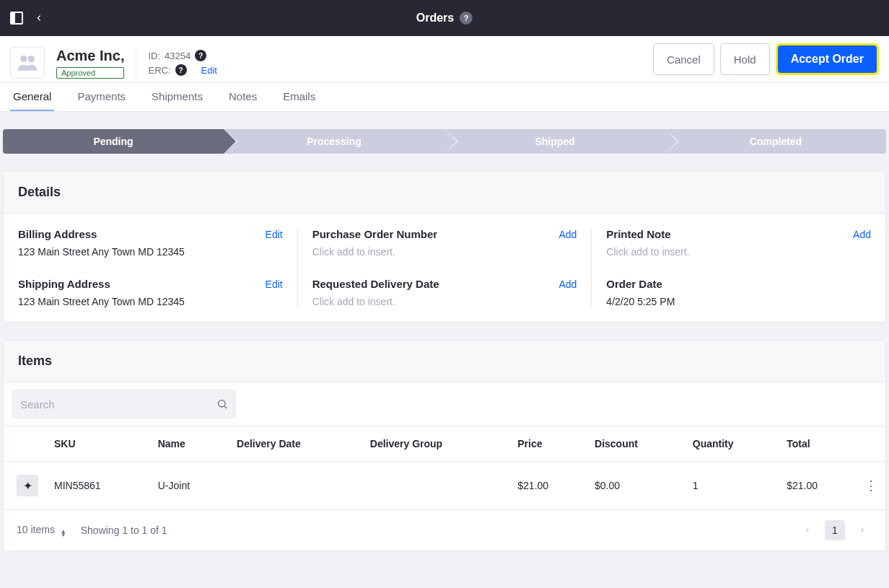 Image resolution: width=889 pixels, height=588 pixels. I want to click on cell-delivery-group, so click(437, 486).